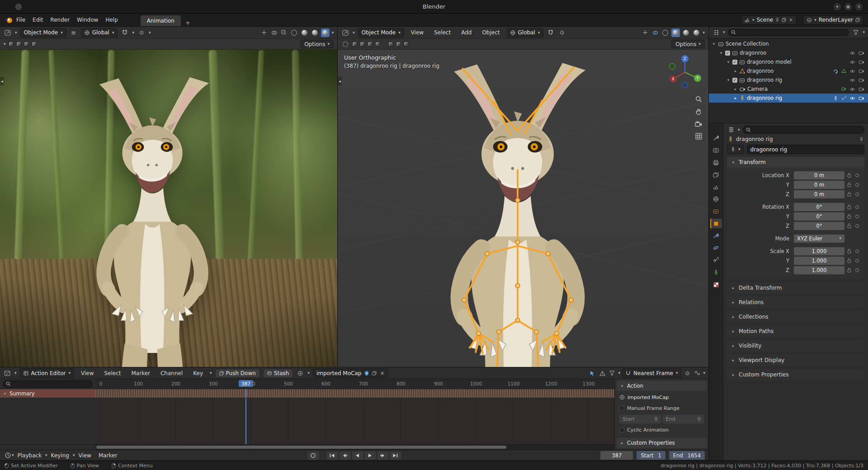  What do you see at coordinates (592, 373) in the screenshot?
I see `only-selected-toggle-icon` at bounding box center [592, 373].